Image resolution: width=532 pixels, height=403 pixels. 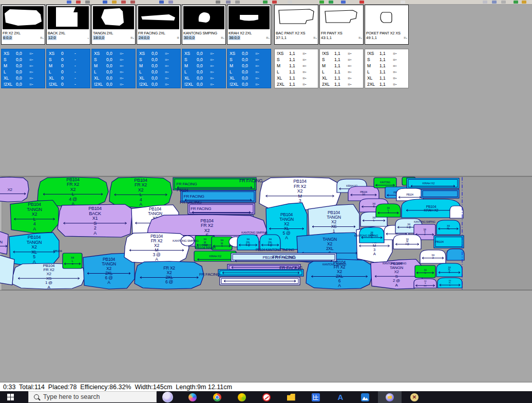 What do you see at coordinates (281, 38) in the screenshot?
I see `pattern-count-value: 37:1,1` at bounding box center [281, 38].